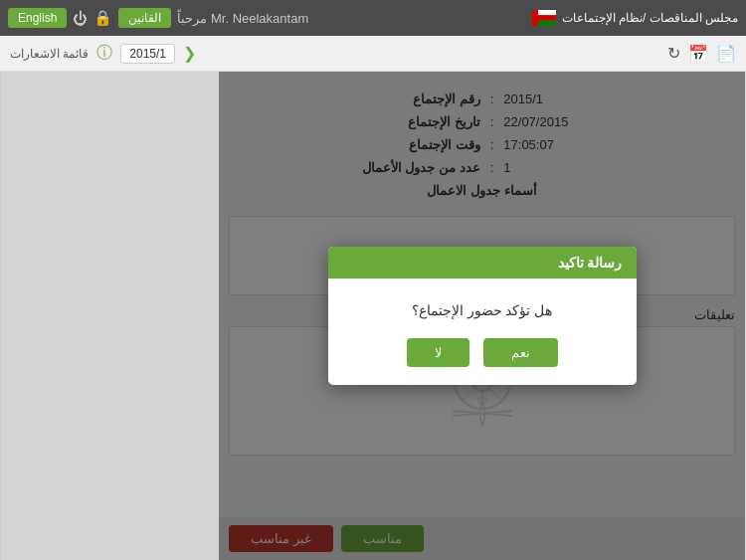 This screenshot has height=560, width=746. Describe the element at coordinates (438, 352) in the screenshot. I see `modal-no-button: لا` at that location.